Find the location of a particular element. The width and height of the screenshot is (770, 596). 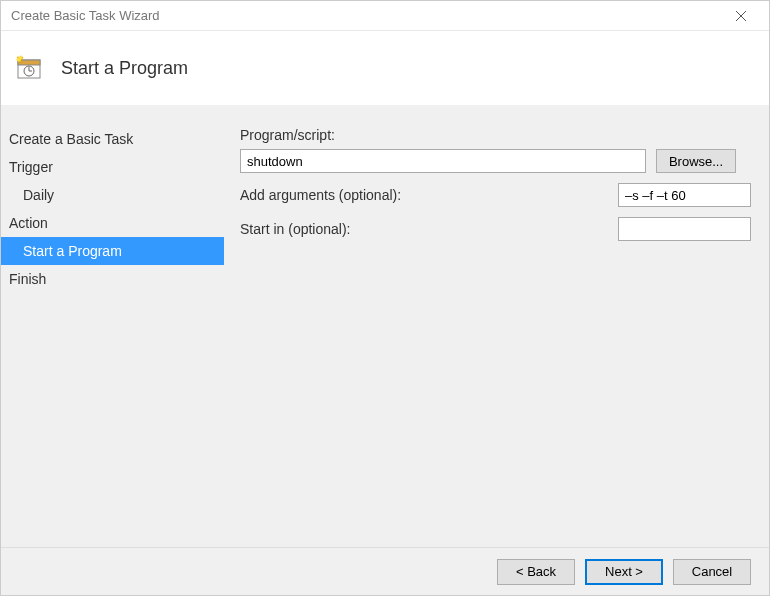

sidebar-step-action: Action is located at coordinates (112, 223).